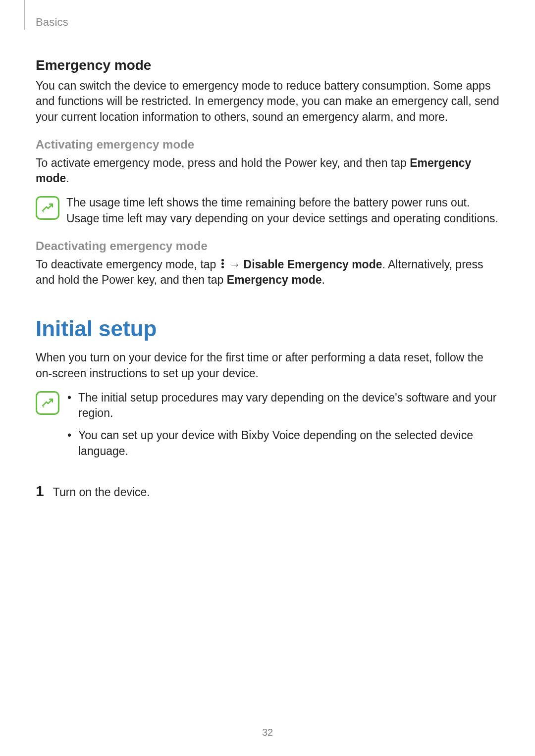 This screenshot has height=756, width=535. I want to click on list-item: The initial setup procedures may vary de…, so click(283, 406).